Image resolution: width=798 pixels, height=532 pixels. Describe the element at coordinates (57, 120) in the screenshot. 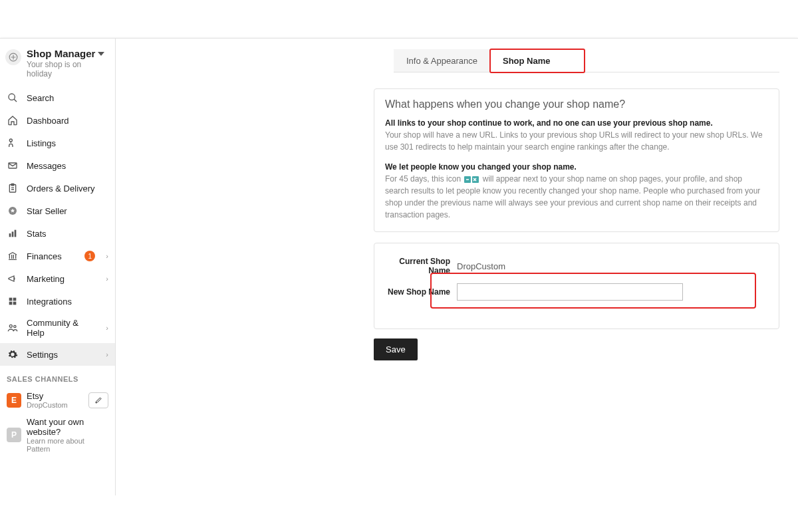

I see `sidebar-item-dashboard: Dashboard` at that location.